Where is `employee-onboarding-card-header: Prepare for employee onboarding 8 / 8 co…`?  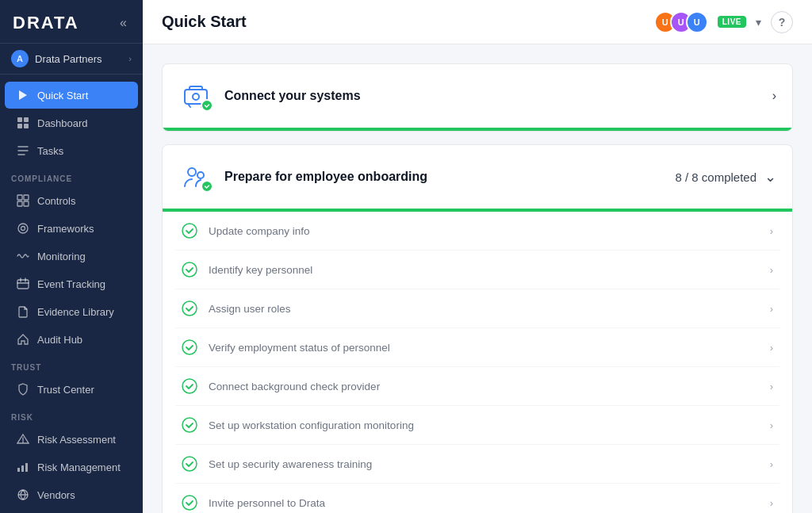
employee-onboarding-card-header: Prepare for employee onboarding 8 / 8 co… is located at coordinates (477, 177).